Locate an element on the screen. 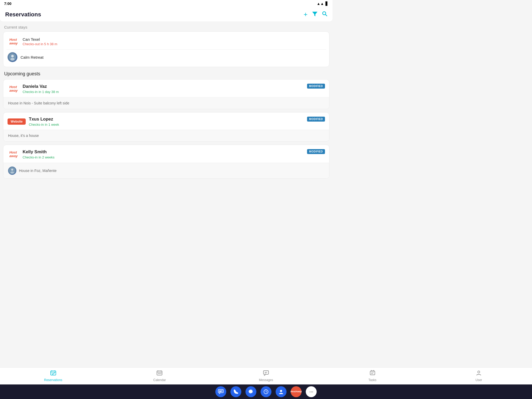  stay-item-calm-retreat: Calm Retreat is located at coordinates (166, 57).